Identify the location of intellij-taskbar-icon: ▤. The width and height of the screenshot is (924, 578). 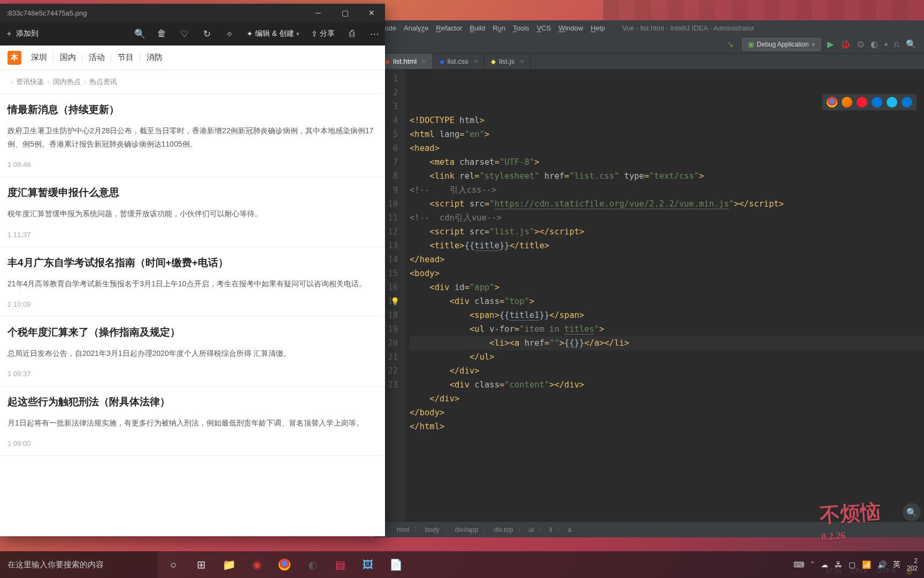
(340, 565).